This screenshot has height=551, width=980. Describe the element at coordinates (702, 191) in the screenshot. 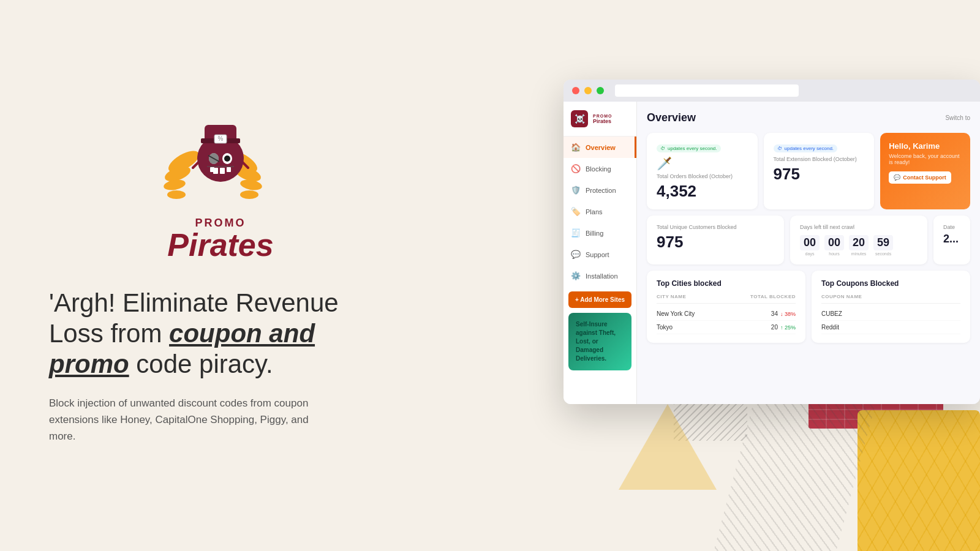

I see `orders-value: 4,352` at that location.